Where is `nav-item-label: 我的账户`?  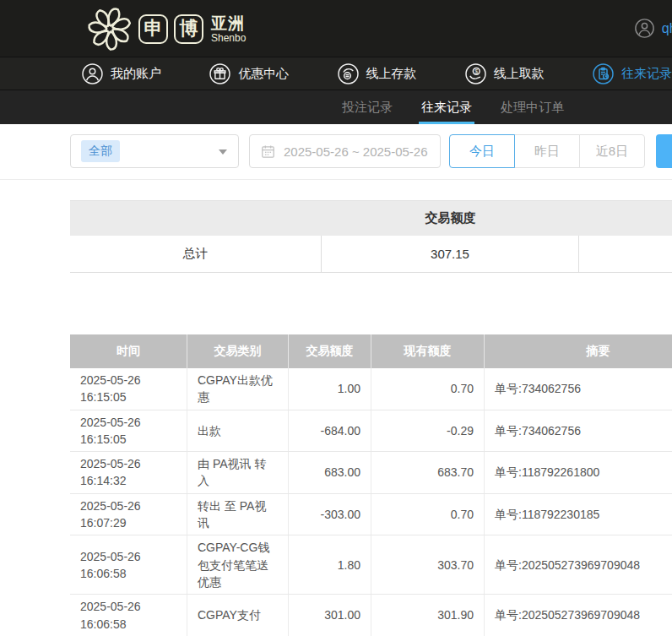 nav-item-label: 我的账户 is located at coordinates (136, 74).